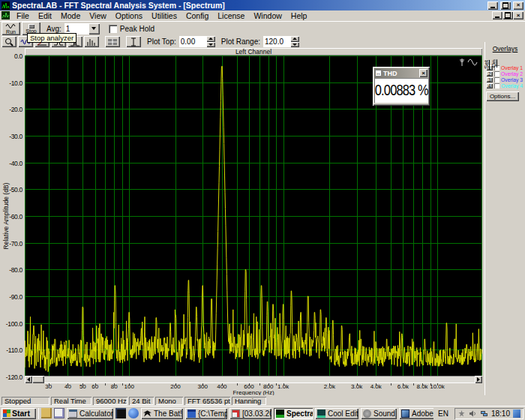 This screenshot has width=525, height=420. I want to click on taskbar-button-cool-edit-: Cool Edit ..., so click(337, 414).